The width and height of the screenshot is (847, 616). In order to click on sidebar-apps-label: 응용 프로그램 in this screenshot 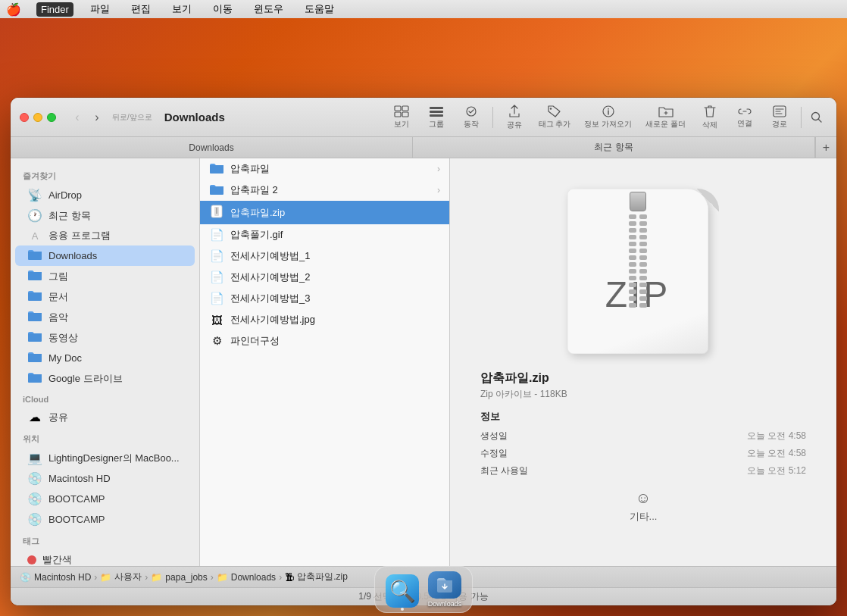, I will do `click(80, 236)`.